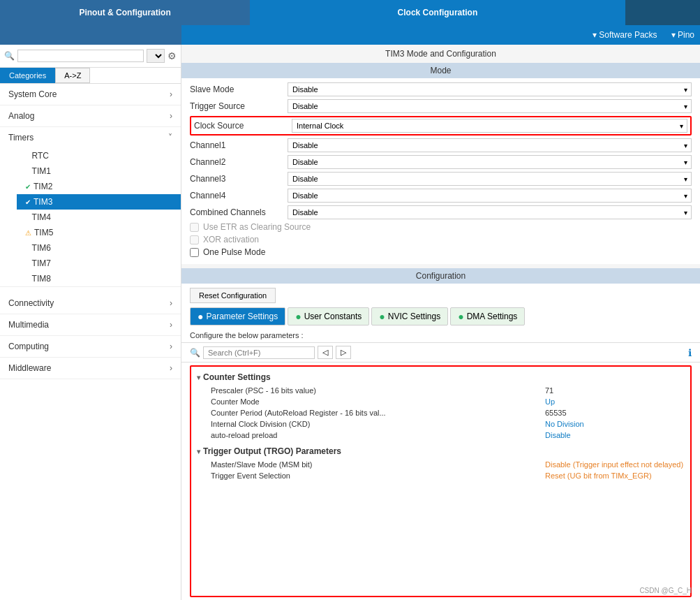 The image size is (700, 600). Describe the element at coordinates (194, 240) in the screenshot. I see `xor-activation-checkbox` at that location.